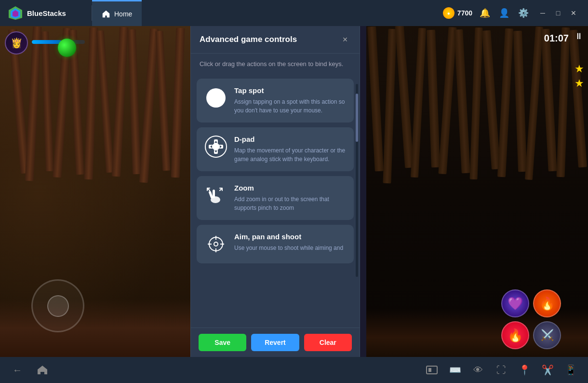 Image resolution: width=588 pixels, height=383 pixels. What do you see at coordinates (345, 40) in the screenshot?
I see `close-panel-button: ×` at bounding box center [345, 40].